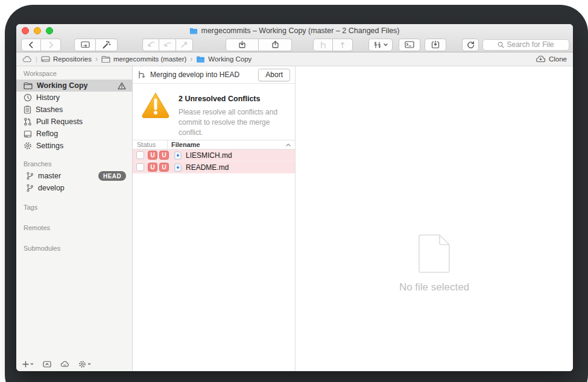  I want to click on conflict-file-row: U U LIESMICH.md, so click(213, 155).